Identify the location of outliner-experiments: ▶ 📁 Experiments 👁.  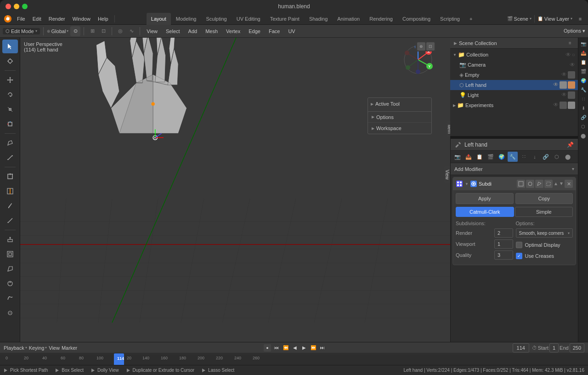
(514, 105).